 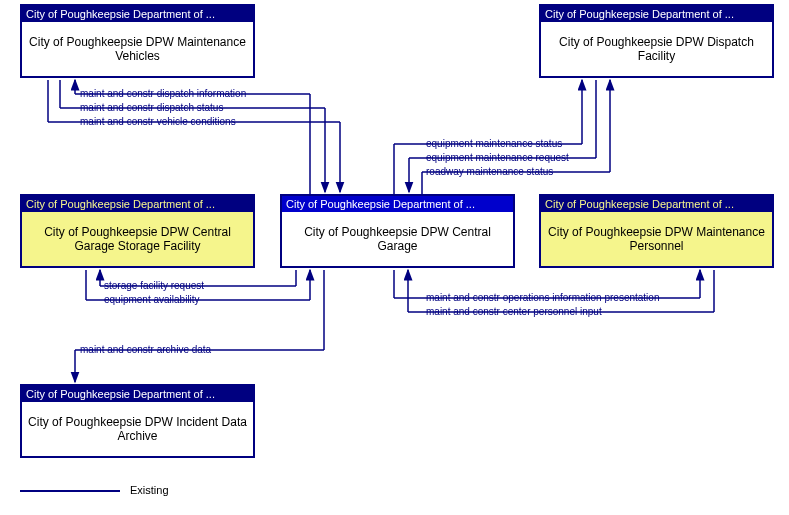 I want to click on node-central-garage: City of Poughkeepsie Department of ... C…, so click(x=398, y=231).